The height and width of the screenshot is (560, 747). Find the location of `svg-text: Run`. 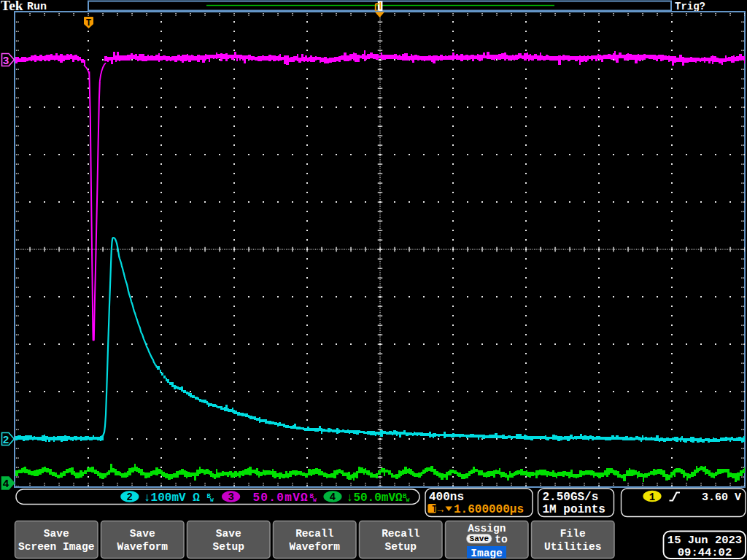

svg-text: Run is located at coordinates (36, 7).